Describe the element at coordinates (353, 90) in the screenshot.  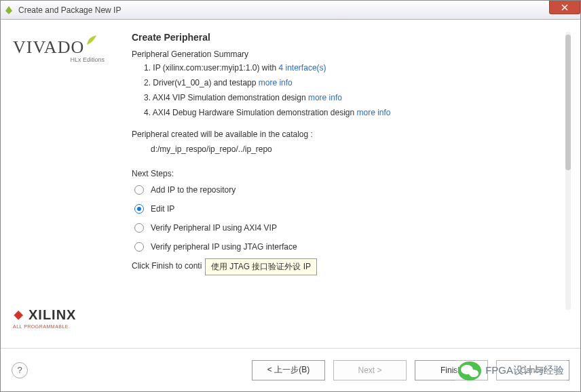
I see `summary-list: 1. IP (xilinx.com:user:myip1:1.0) with 4…` at that location.